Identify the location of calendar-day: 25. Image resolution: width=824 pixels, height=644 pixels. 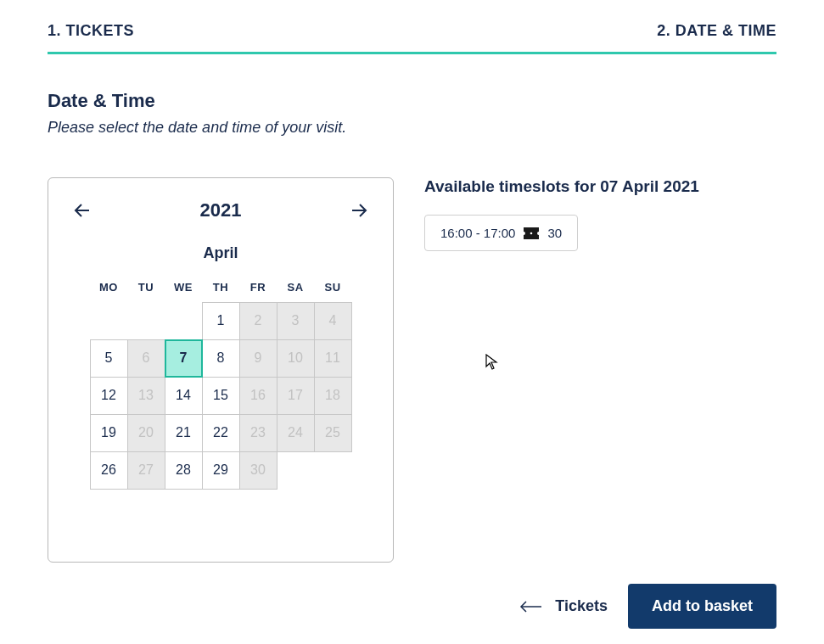
(333, 433).